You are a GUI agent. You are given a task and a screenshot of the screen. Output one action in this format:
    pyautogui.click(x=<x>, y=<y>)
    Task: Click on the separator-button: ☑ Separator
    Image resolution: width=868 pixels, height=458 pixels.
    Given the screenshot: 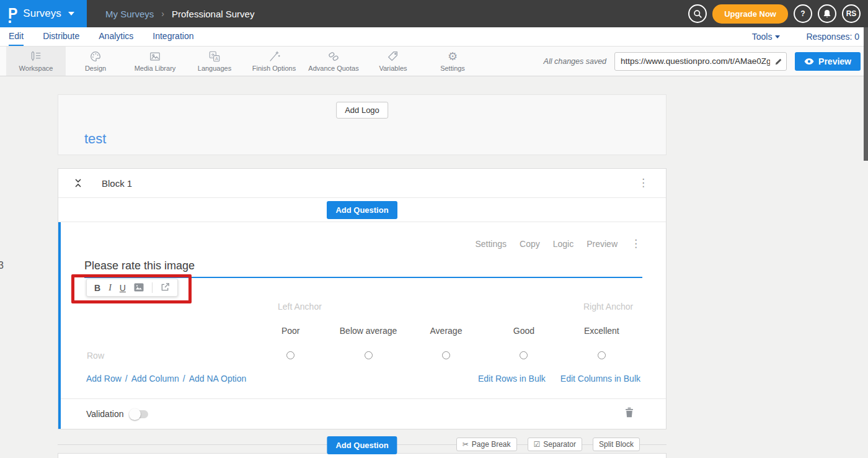 What is the action you would take?
    pyautogui.click(x=555, y=444)
    